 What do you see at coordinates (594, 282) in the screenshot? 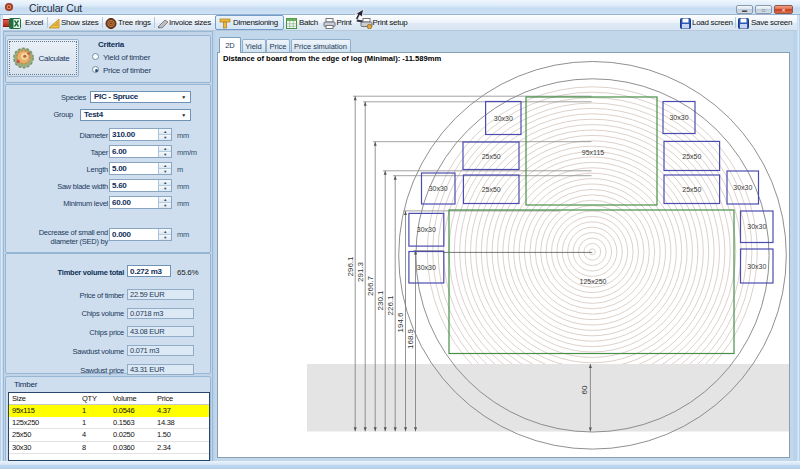
I see `svg-text: 125x250` at bounding box center [594, 282].